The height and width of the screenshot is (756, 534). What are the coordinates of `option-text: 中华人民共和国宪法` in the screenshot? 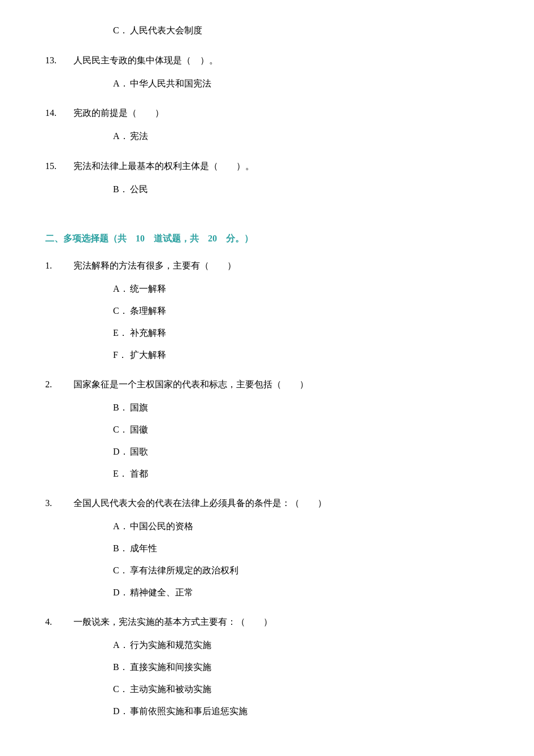 It's located at (171, 84).